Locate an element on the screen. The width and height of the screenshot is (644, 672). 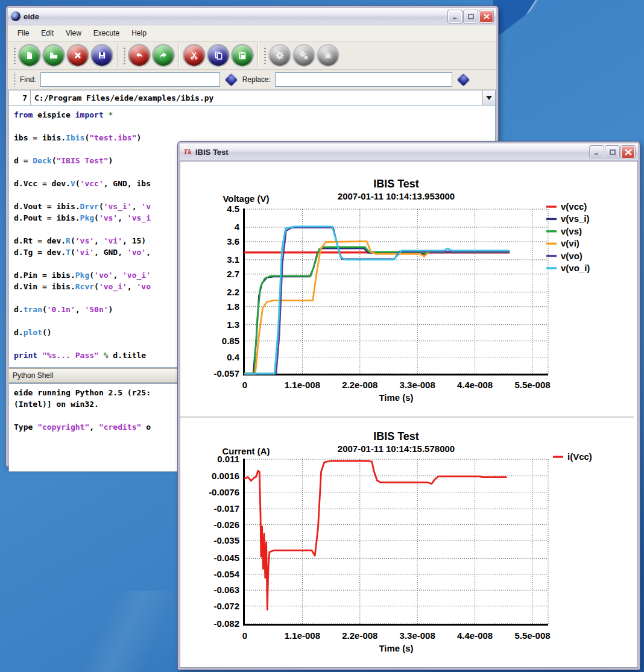
find-input is located at coordinates (130, 80).